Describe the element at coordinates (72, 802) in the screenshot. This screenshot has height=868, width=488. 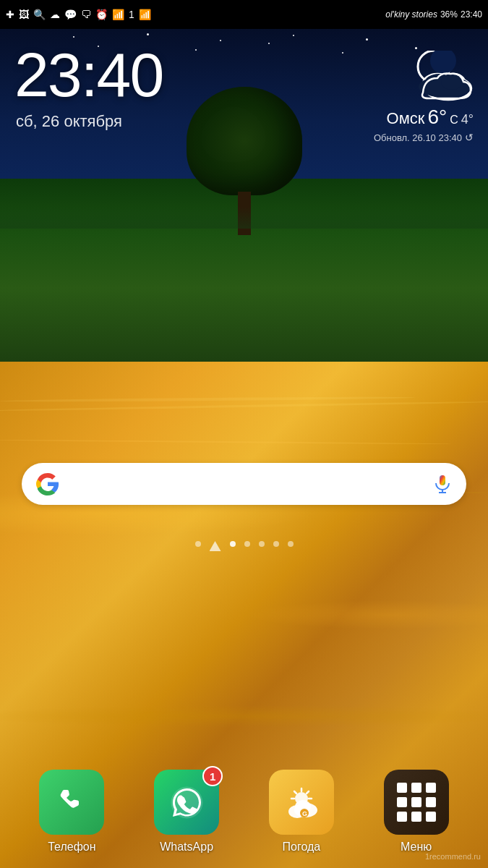
I see `phone-icon` at that location.